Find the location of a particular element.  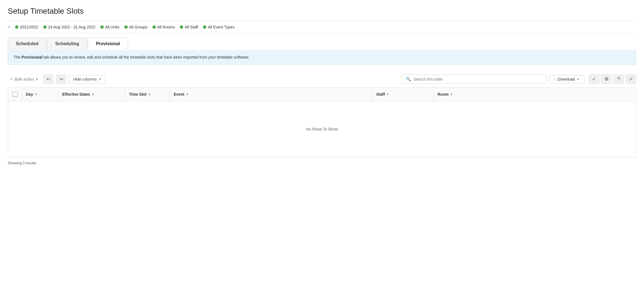

settings-button: ⚙ is located at coordinates (606, 79).